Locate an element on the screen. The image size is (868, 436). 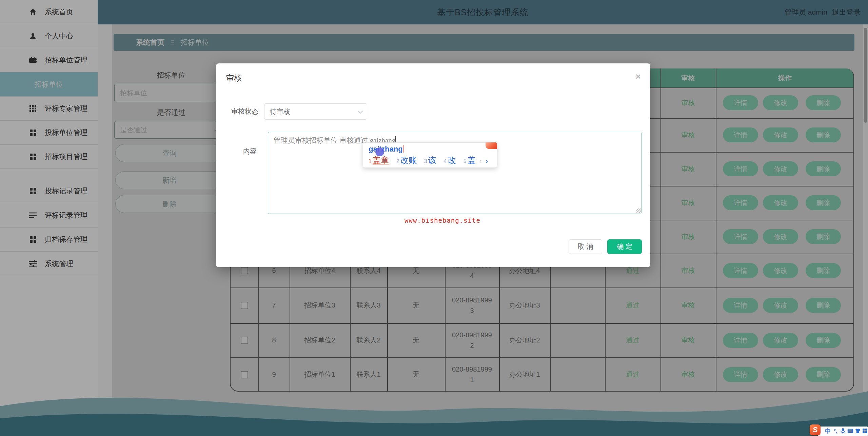
ime-candidate-text: 改 is located at coordinates (452, 160).